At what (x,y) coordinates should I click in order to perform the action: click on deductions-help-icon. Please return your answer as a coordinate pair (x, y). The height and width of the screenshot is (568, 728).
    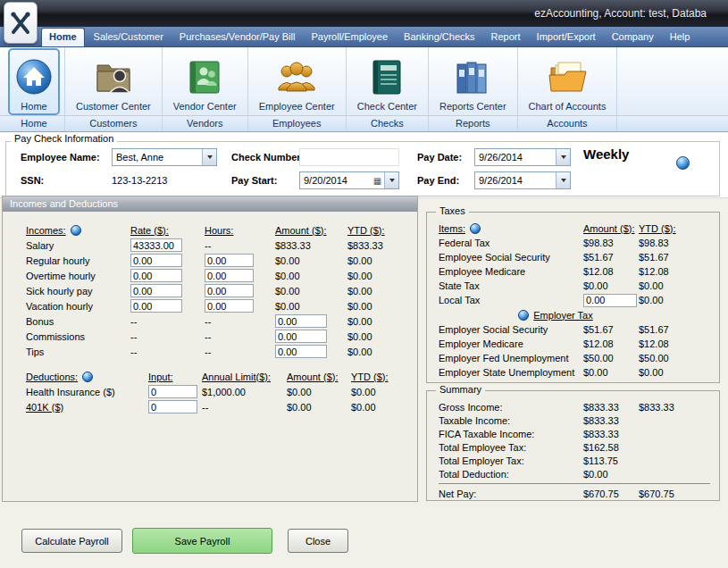
    Looking at the image, I should click on (88, 377).